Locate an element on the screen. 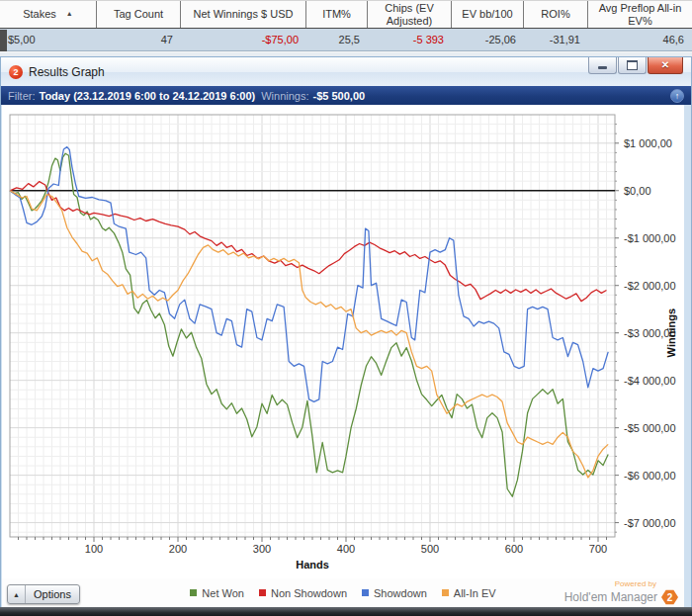  collapse-arrow-icon: ↑ is located at coordinates (677, 96).